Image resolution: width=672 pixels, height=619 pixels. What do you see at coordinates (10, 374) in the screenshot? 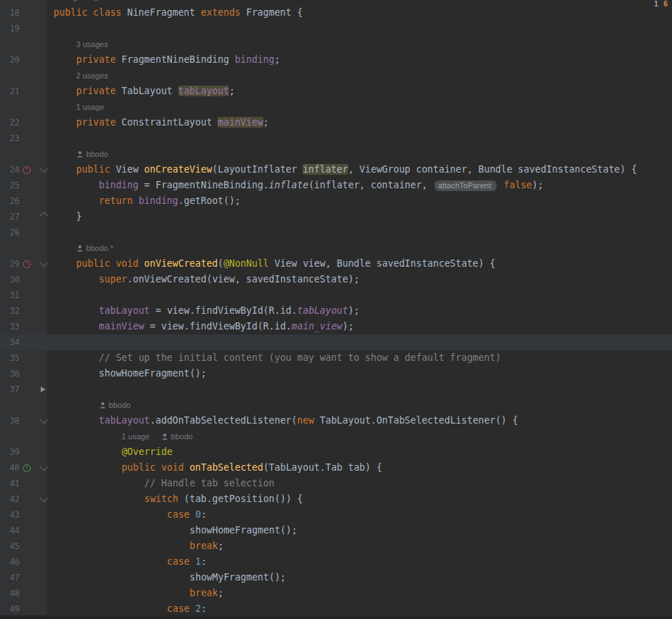
I see `line-number: 36` at bounding box center [10, 374].